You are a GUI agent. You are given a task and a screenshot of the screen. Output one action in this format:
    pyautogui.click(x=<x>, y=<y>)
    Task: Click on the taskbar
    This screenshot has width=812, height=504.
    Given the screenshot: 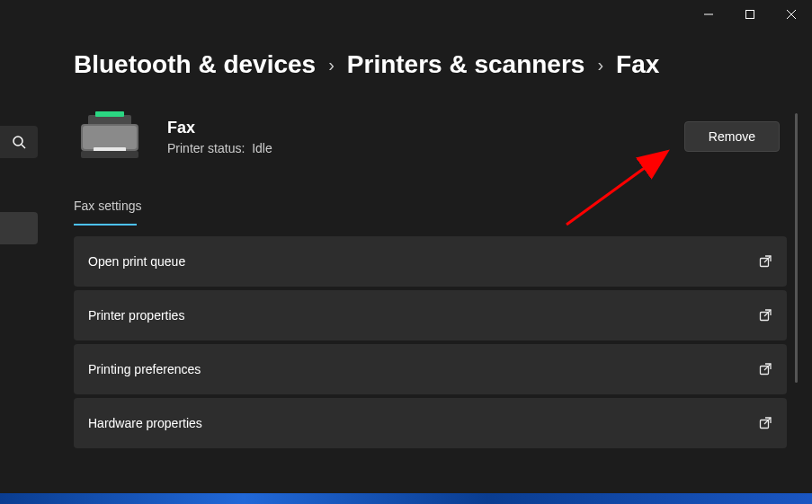 What is the action you would take?
    pyautogui.click(x=406, y=499)
    